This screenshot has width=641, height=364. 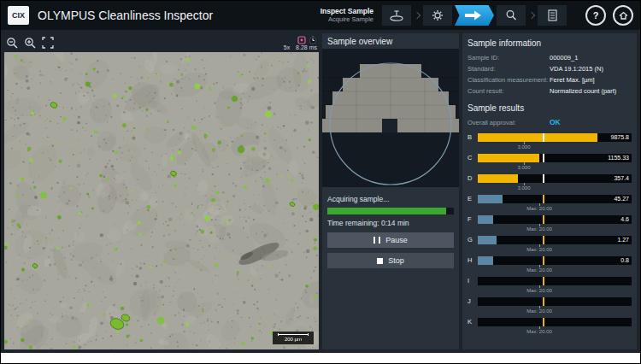 What do you see at coordinates (550, 142) in the screenshot?
I see `result-class-row: B9875.83.000` at bounding box center [550, 142].